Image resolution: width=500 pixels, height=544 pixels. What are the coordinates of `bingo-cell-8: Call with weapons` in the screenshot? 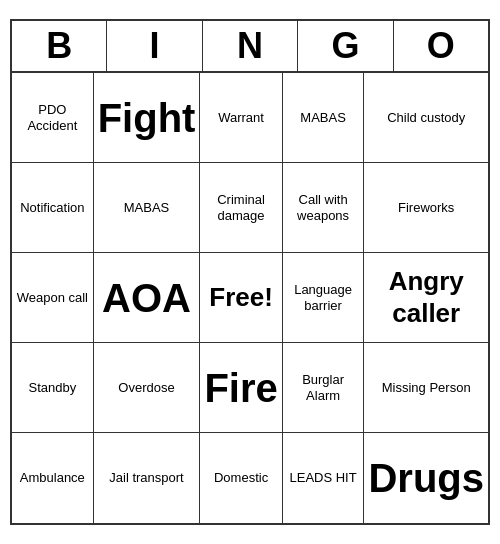 It's located at (324, 208).